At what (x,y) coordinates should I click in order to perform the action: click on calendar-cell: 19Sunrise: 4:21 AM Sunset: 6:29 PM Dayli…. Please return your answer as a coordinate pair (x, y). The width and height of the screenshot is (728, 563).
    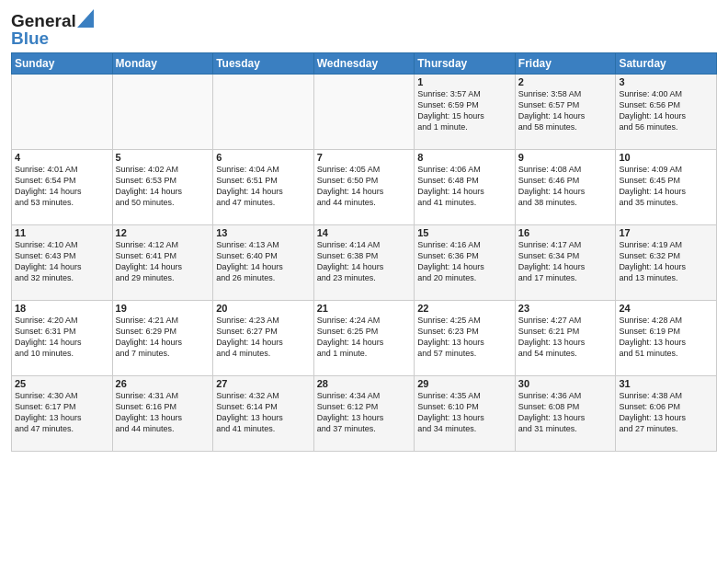
    Looking at the image, I should click on (163, 339).